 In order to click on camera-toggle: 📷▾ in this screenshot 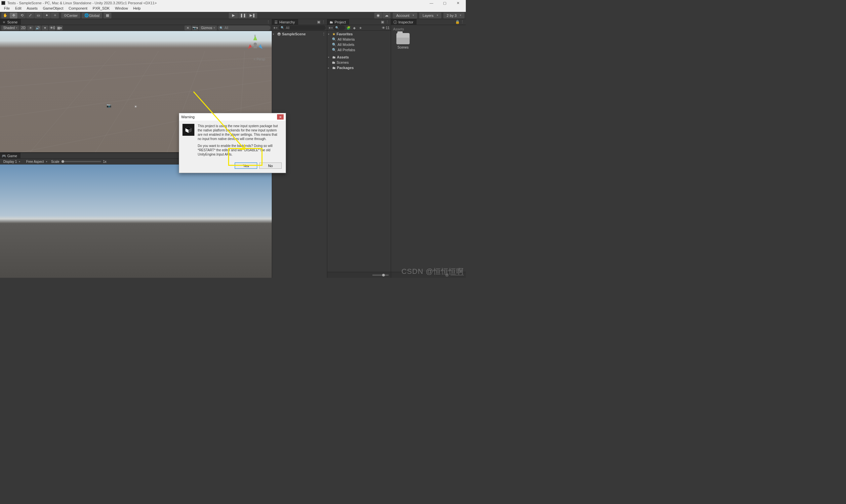, I will do `click(195, 28)`.